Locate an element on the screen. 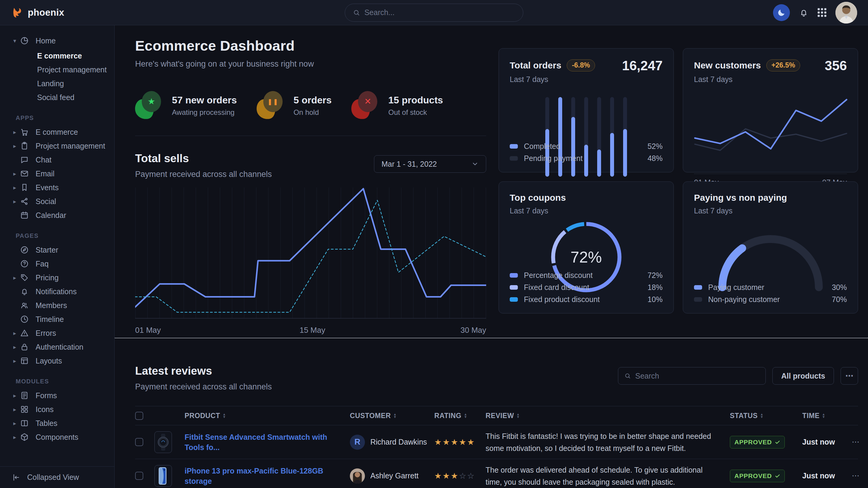  sidebar-subitem-landing: Landing is located at coordinates (57, 84).